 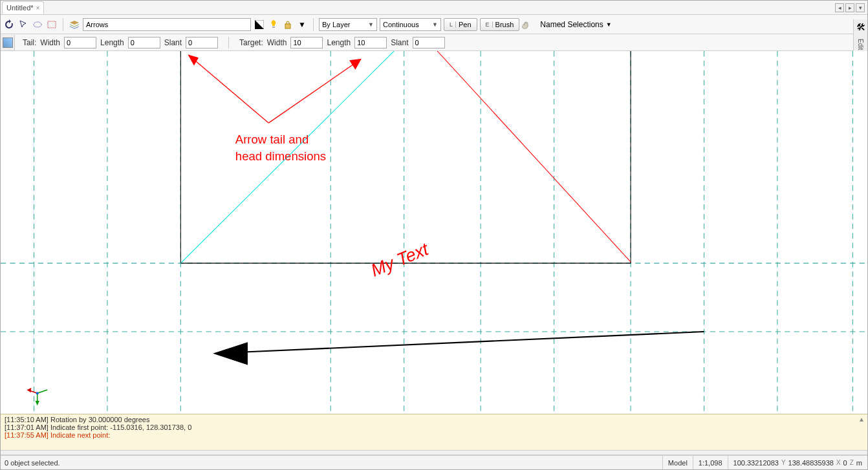 I want to click on tail-width-label: Width, so click(x=50, y=43).